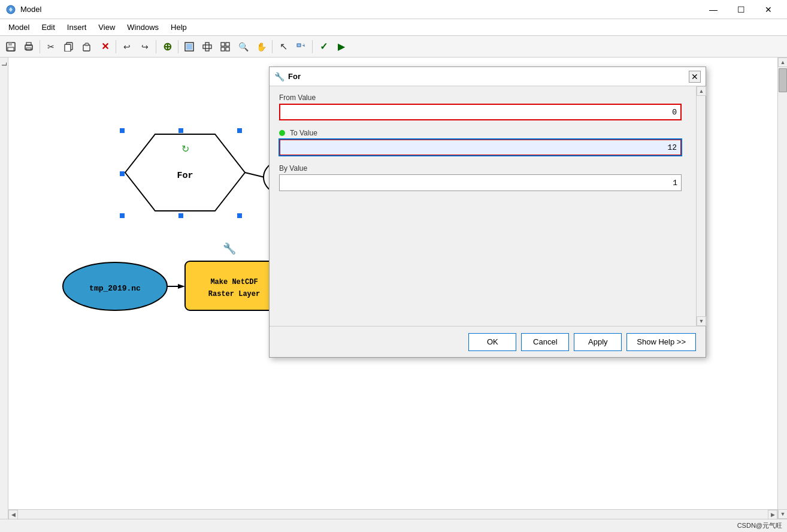  I want to click on dialog-close-button: ✕, so click(695, 77).